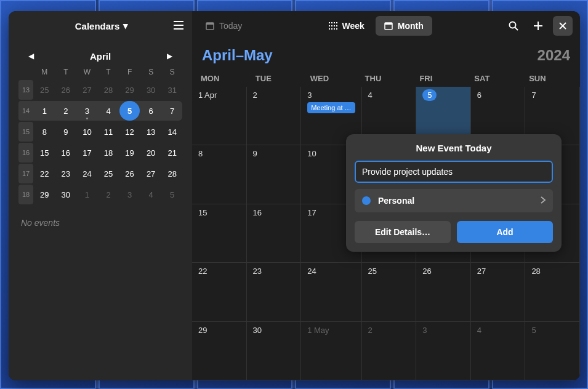 Image resolution: width=588 pixels, height=389 pixels. What do you see at coordinates (102, 26) in the screenshot?
I see `calendars-dropdown: Calendars ▾` at bounding box center [102, 26].